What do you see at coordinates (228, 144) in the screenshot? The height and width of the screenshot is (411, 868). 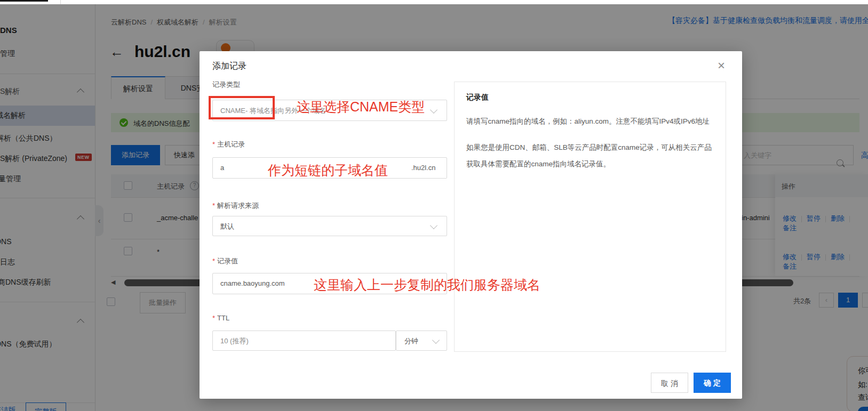 I see `host-record-label: *主机记录` at bounding box center [228, 144].